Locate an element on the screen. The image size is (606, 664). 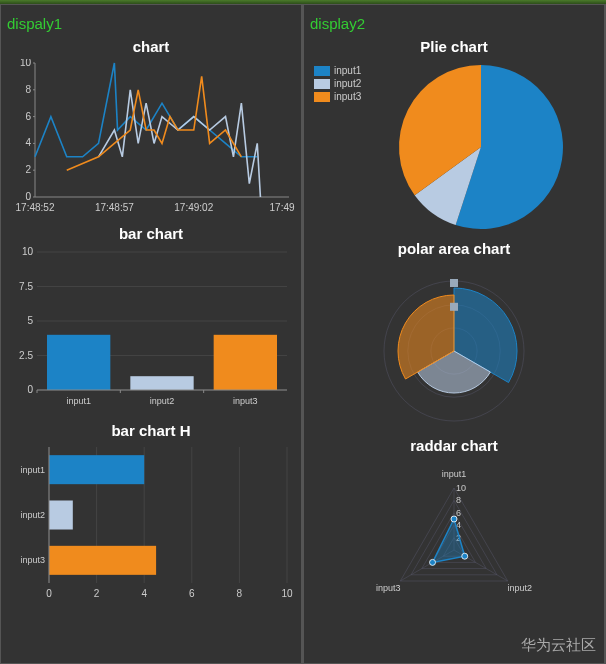
svg-text: 7.5 is located at coordinates (26, 286).